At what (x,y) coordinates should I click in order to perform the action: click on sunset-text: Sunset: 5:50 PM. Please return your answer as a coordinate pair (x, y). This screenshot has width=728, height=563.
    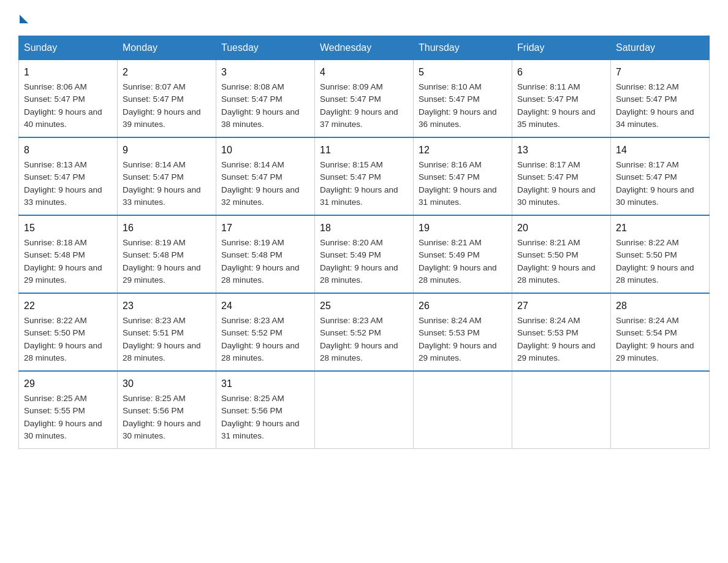
    Looking at the image, I should click on (646, 255).